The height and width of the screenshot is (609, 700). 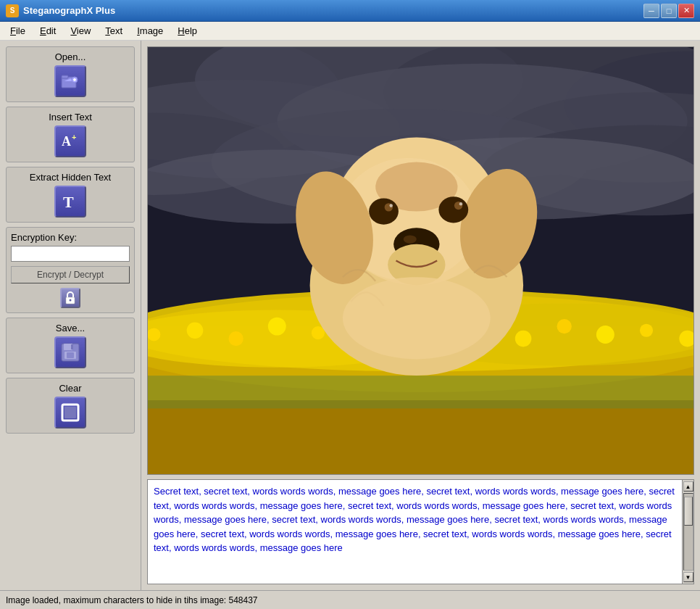 I want to click on menu-text: Text, so click(x=114, y=30).